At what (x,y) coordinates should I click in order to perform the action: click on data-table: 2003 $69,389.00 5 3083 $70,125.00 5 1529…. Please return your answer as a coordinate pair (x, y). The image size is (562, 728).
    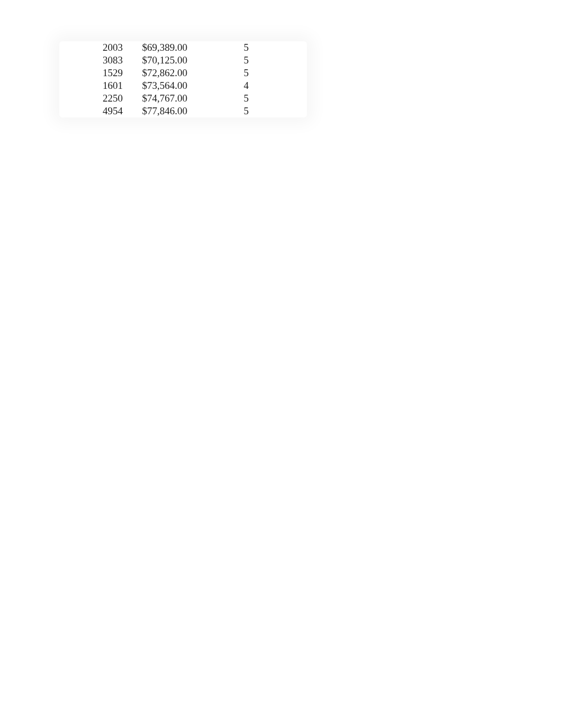
    Looking at the image, I should click on (183, 79).